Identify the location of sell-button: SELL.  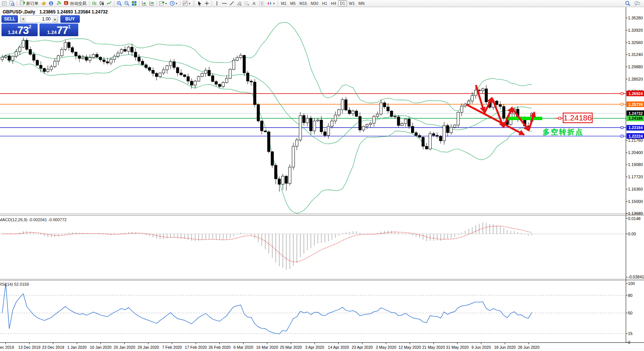
(10, 19).